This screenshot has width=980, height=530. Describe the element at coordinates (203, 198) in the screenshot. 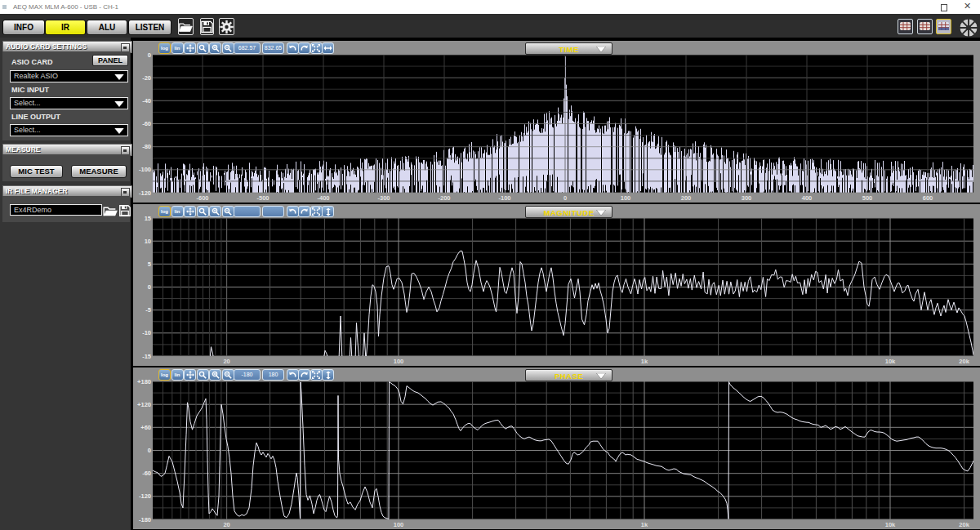

I see `svg-text: -600` at that location.